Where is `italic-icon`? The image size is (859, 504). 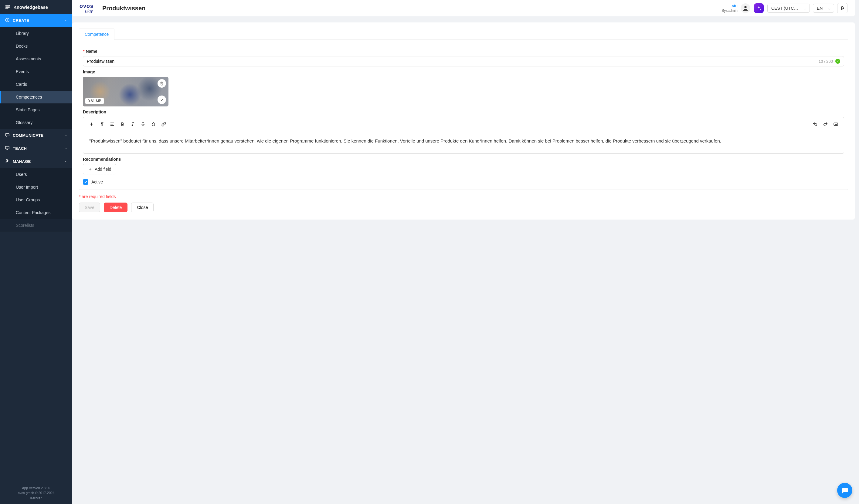
italic-icon is located at coordinates (133, 124).